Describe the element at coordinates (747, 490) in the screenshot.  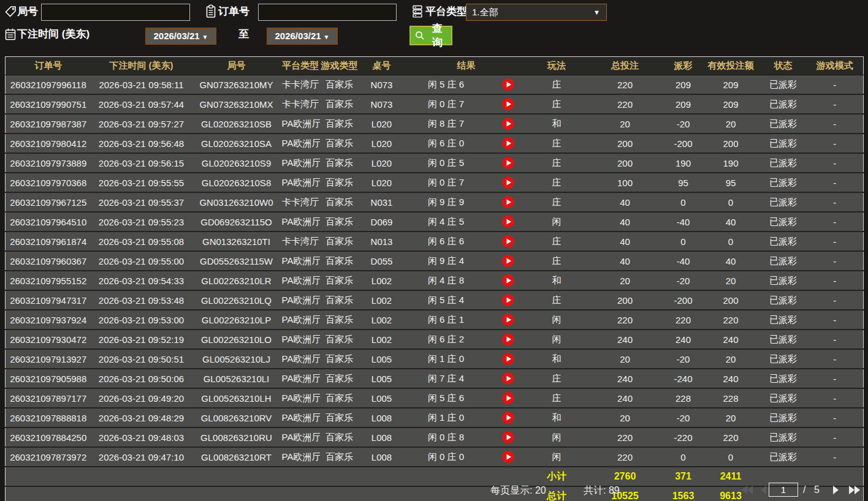
I see `first-page-button` at that location.